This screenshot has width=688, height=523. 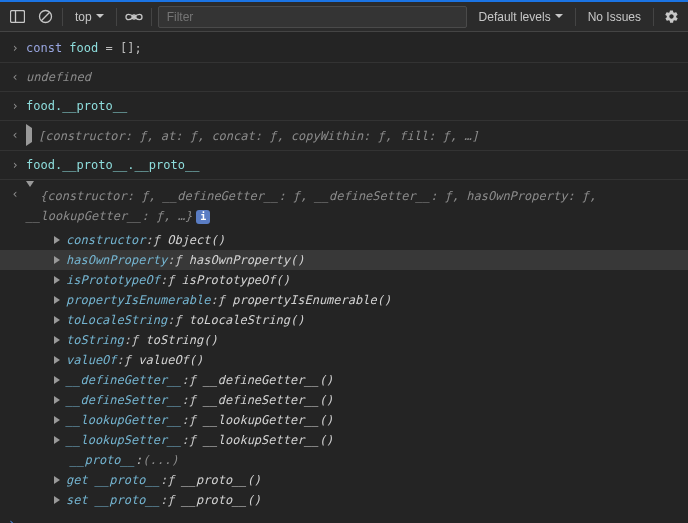 I want to click on console-result-row: ‹ {constructor: ƒ, __defineGetter__: ƒ, …, so click(x=344, y=205).